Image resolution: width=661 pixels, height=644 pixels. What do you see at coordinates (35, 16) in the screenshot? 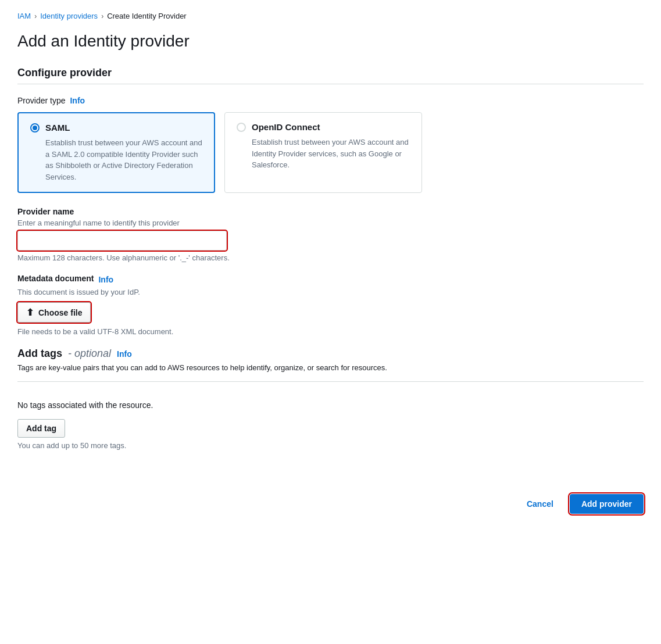
I see `breadcrumb-sep-1: ›` at bounding box center [35, 16].